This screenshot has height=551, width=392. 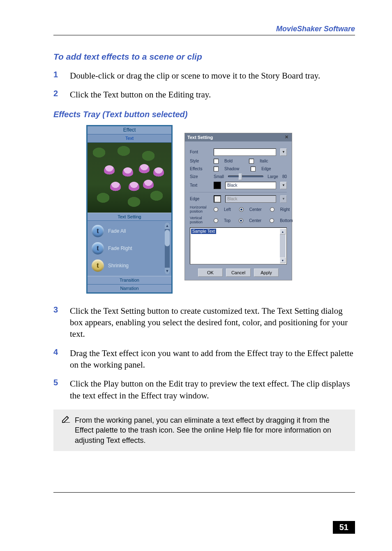 I want to click on edge-color-name: Black, so click(x=232, y=199).